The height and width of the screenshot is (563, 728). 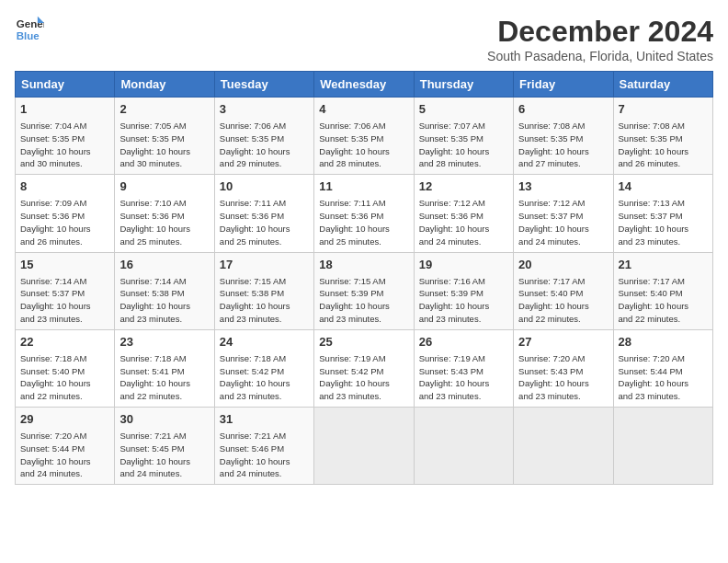 I want to click on calendar-day-cell: 26Sunrise: 7:19 AM Sunset: 5:43 PM Dayli…, so click(x=463, y=368).